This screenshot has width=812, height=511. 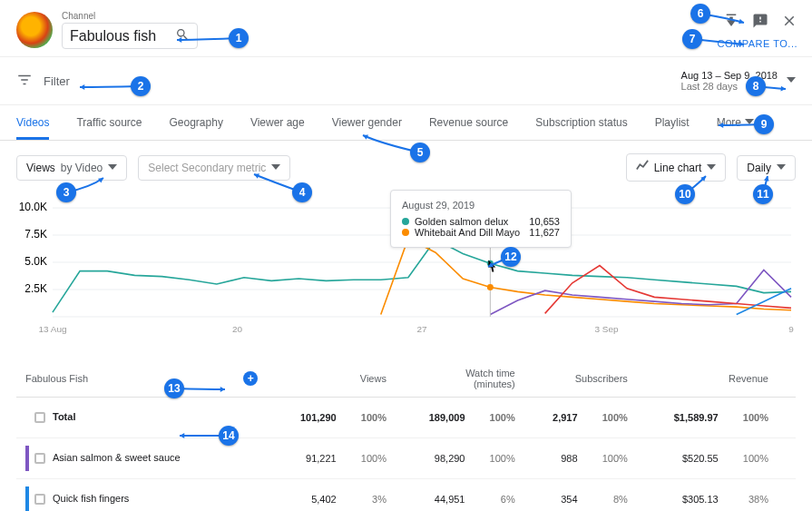 What do you see at coordinates (36, 234) in the screenshot?
I see `svg-text: 7.5K` at bounding box center [36, 234].